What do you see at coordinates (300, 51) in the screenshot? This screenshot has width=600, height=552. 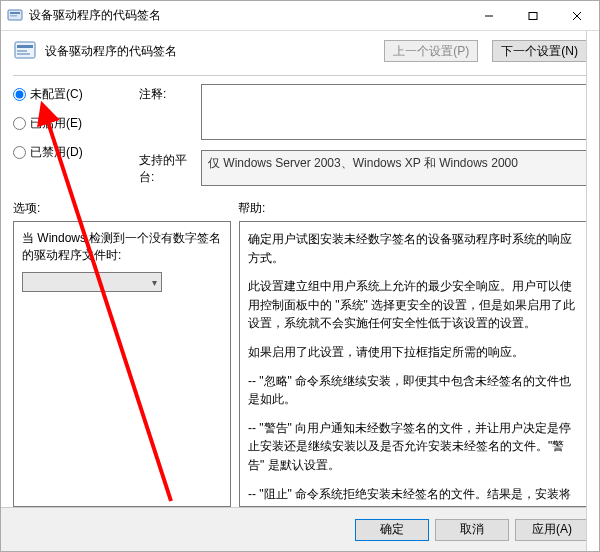 I see `header-row: 设备驱动程序的代码签名 上一个设置(P) 下一个设置(N)` at bounding box center [300, 51].